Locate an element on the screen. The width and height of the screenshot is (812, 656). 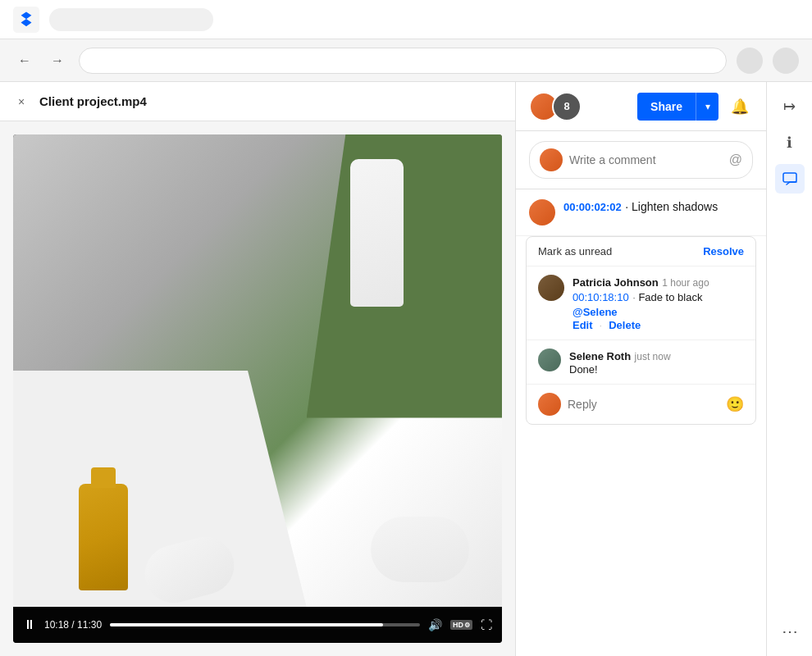
volume-icon: 🔊 is located at coordinates (435, 625).